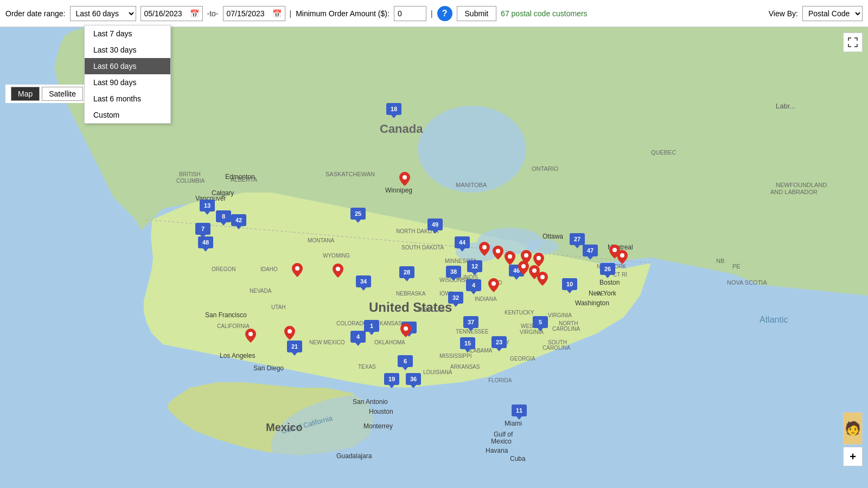 The width and height of the screenshot is (868, 488). I want to click on map-tab-satellite: Satellite, so click(62, 94).